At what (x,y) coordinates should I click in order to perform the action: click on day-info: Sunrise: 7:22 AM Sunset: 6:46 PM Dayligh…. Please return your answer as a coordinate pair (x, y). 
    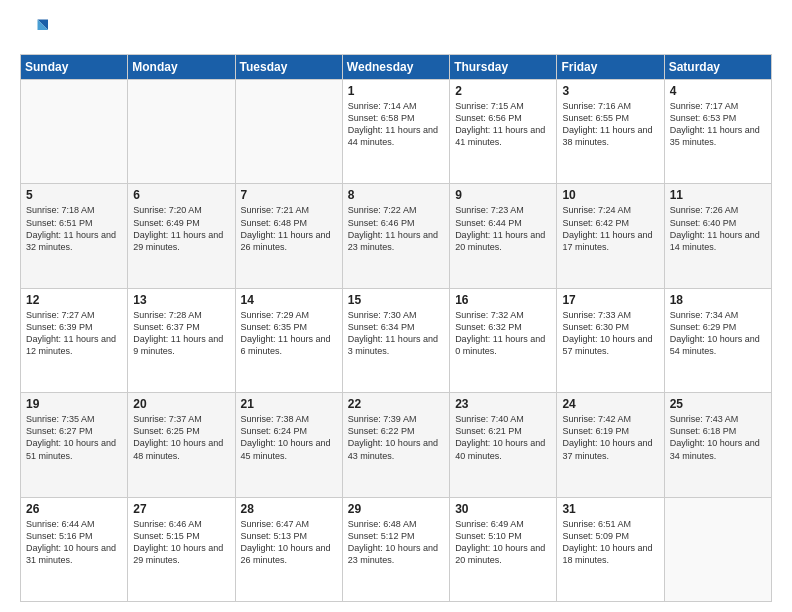
    Looking at the image, I should click on (396, 228).